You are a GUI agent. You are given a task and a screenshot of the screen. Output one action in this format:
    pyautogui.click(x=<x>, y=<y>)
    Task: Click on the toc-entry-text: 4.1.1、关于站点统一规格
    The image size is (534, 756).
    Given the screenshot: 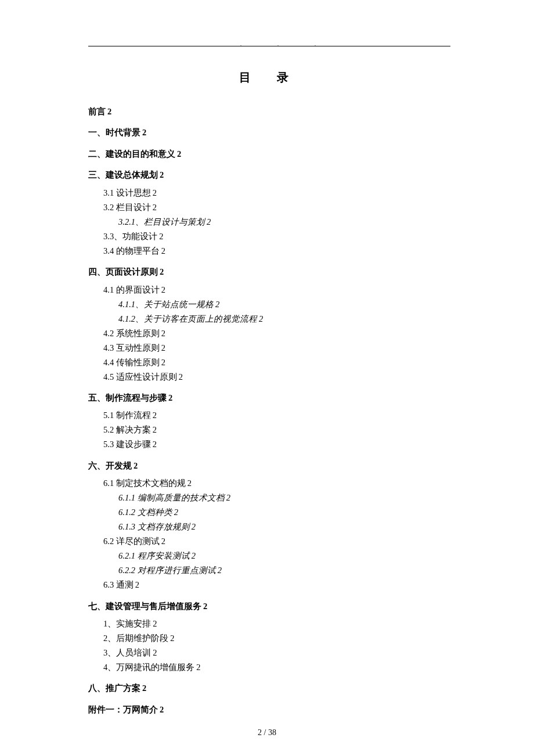 What is the action you would take?
    pyautogui.click(x=166, y=304)
    